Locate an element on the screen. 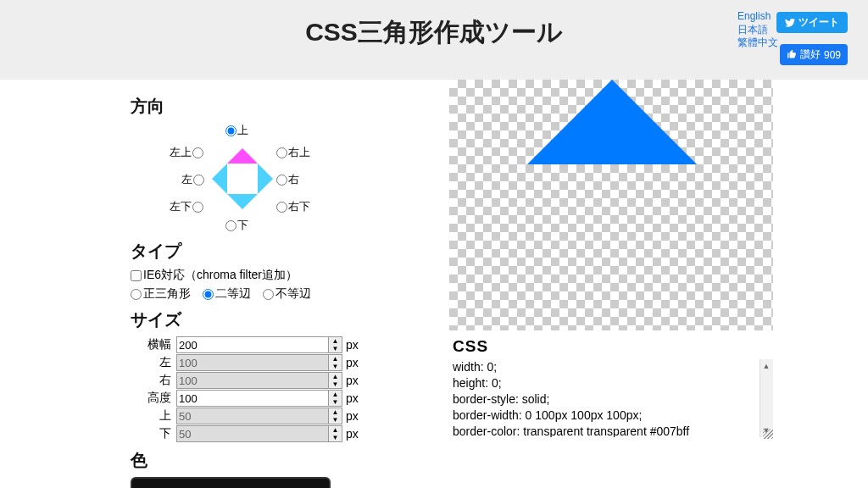  right-label: 右 is located at coordinates (153, 380).